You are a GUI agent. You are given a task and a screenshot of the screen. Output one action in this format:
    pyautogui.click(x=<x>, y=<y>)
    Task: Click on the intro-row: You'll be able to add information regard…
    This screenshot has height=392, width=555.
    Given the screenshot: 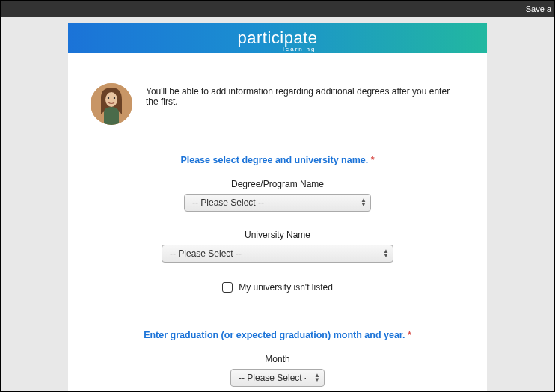 What is the action you would take?
    pyautogui.click(x=278, y=104)
    